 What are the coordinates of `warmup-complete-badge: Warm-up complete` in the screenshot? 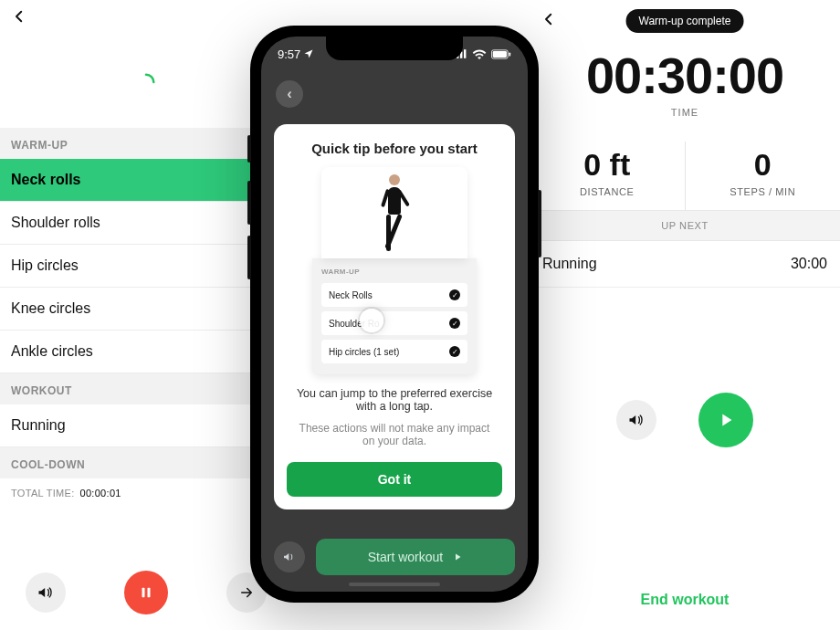 It's located at (685, 21).